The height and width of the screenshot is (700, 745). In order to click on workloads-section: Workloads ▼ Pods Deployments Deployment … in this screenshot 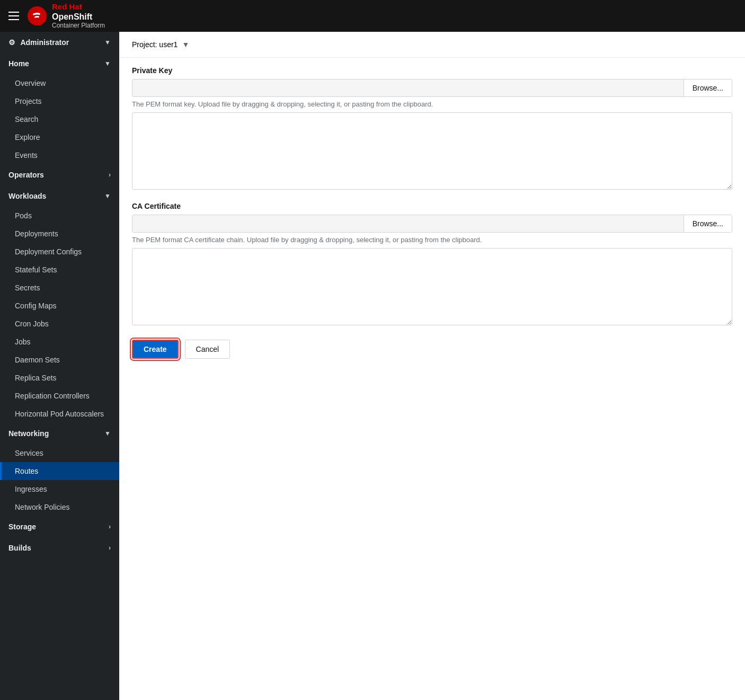, I will do `click(59, 304)`.